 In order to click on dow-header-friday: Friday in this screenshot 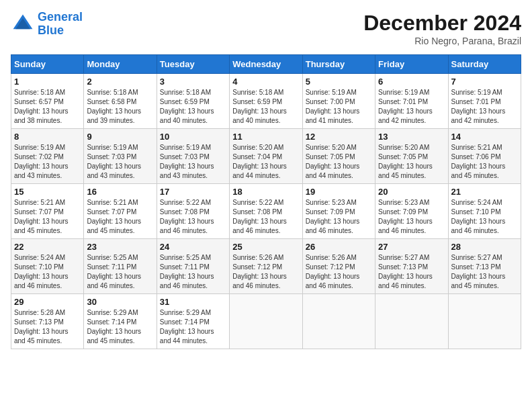, I will do `click(412, 64)`.